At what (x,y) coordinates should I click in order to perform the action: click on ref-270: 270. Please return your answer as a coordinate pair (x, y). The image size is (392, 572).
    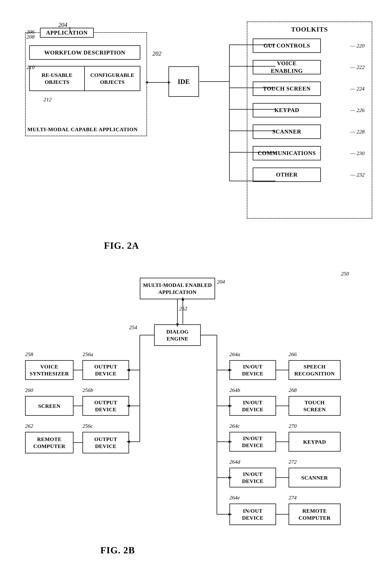
    Looking at the image, I should click on (293, 426).